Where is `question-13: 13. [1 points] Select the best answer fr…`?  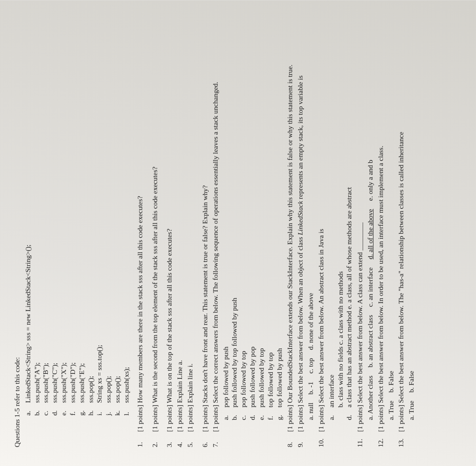
question-13: 13. [1 points] Select the best answer fr… is located at coordinates (401, 231).